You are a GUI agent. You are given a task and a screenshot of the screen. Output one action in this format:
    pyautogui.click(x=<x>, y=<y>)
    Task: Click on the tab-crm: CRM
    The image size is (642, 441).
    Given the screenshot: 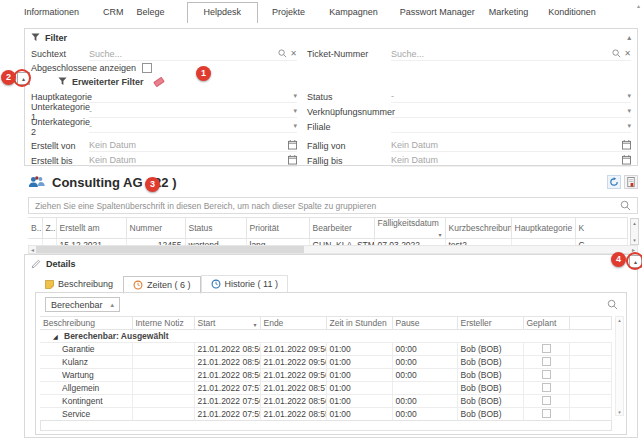 What is the action you would take?
    pyautogui.click(x=114, y=12)
    